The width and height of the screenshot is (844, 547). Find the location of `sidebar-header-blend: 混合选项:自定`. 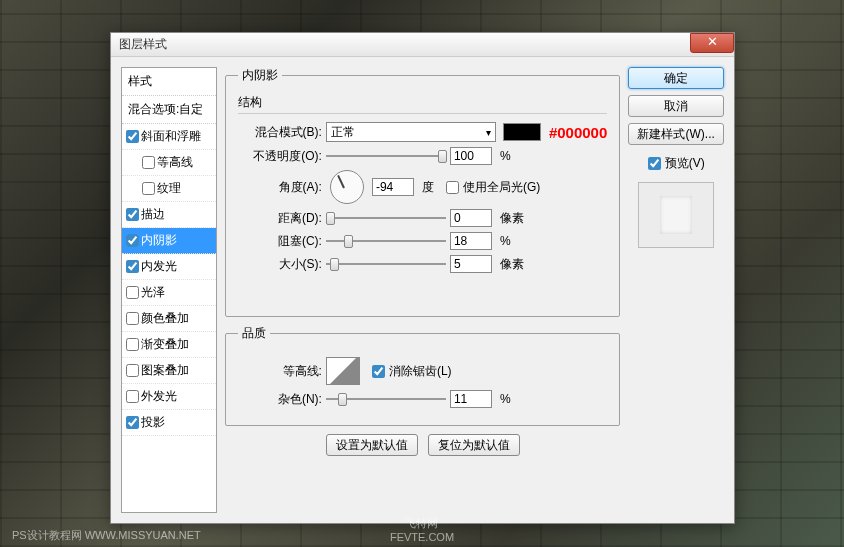

sidebar-header-blend: 混合选项:自定 is located at coordinates (169, 110).